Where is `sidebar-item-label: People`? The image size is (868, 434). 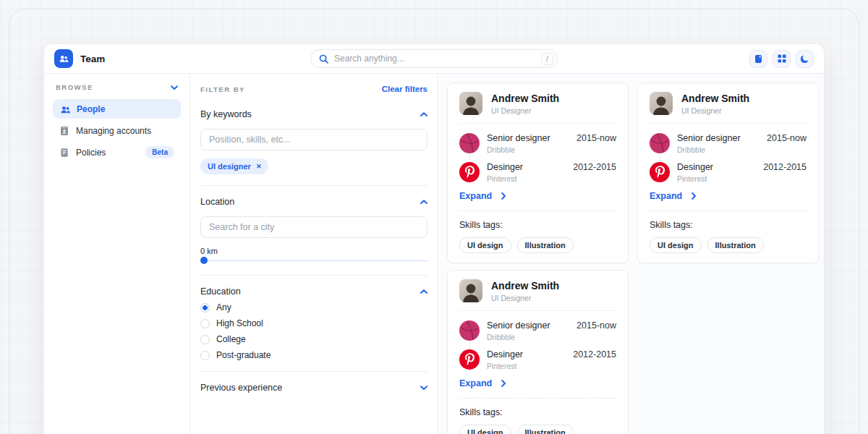
sidebar-item-label: People is located at coordinates (91, 109).